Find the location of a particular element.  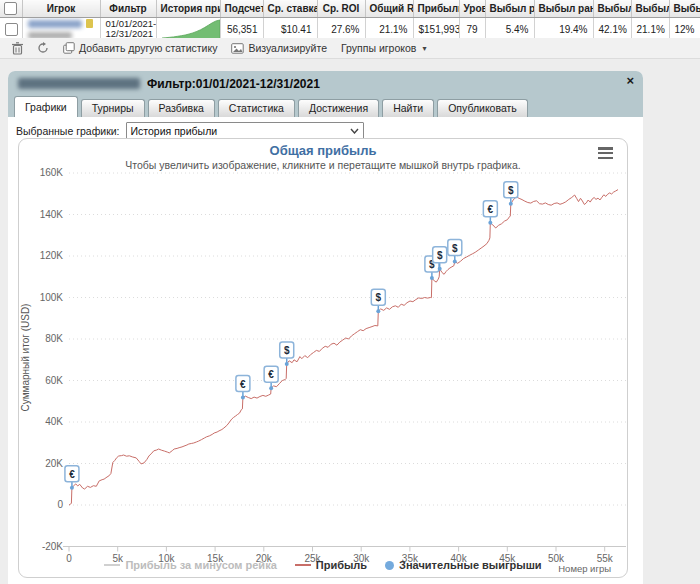

chart-menu-button is located at coordinates (606, 153).